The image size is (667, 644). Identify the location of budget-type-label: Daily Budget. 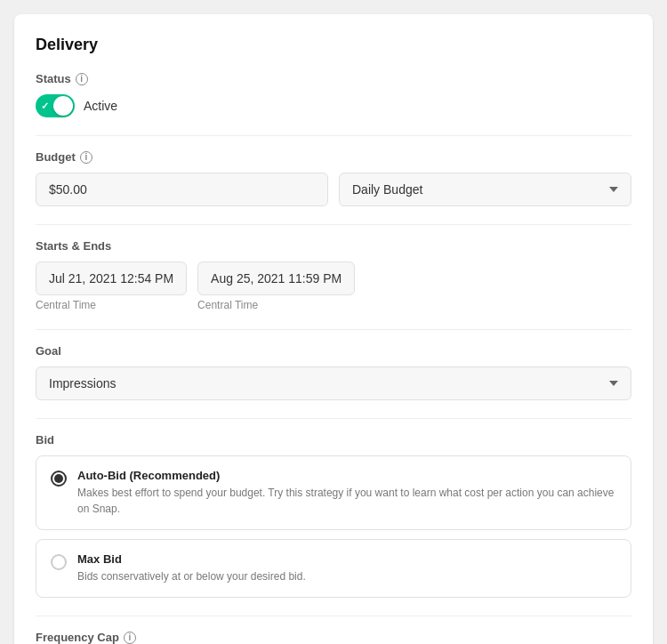
(388, 189).